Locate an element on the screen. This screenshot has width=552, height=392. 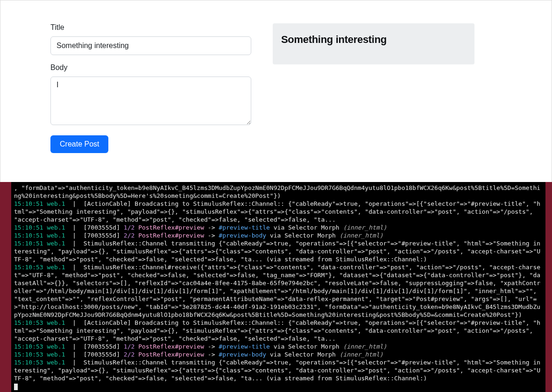
terminal-line: 15:10:53 web.1 | [ActionCable] Broadcast… is located at coordinates (278, 330).